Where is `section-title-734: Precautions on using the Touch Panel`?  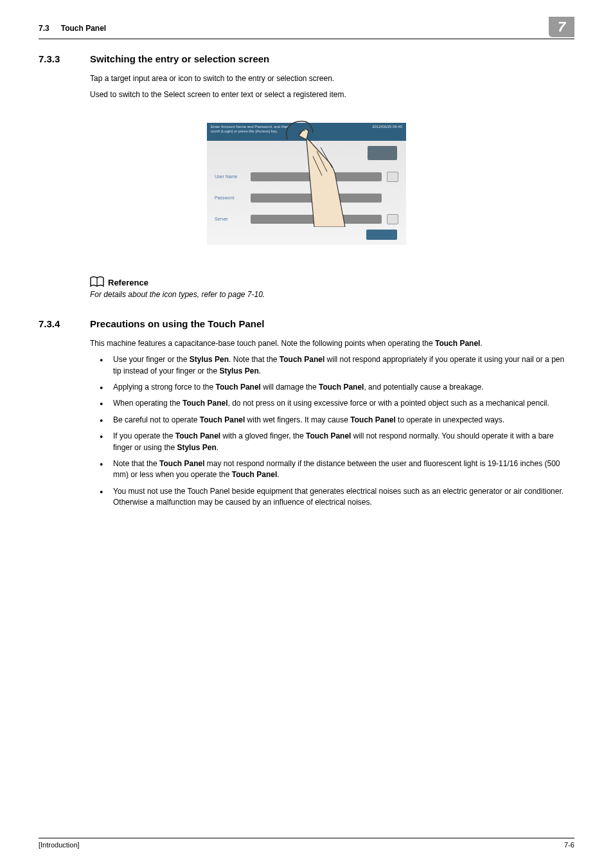 section-title-734: Precautions on using the Touch Panel is located at coordinates (177, 324).